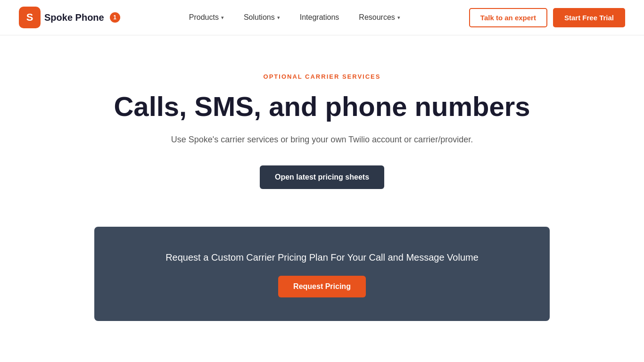 The width and height of the screenshot is (644, 362). I want to click on hero-subtitle: Use Spoke's carrier services or bring yo…, so click(322, 140).